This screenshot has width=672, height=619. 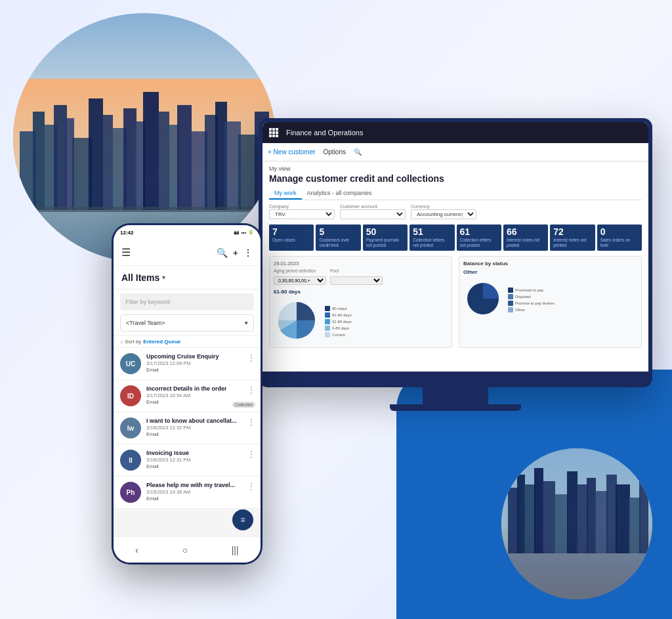 I want to click on fo-tabs: My work Analytics - all companies, so click(x=455, y=194).